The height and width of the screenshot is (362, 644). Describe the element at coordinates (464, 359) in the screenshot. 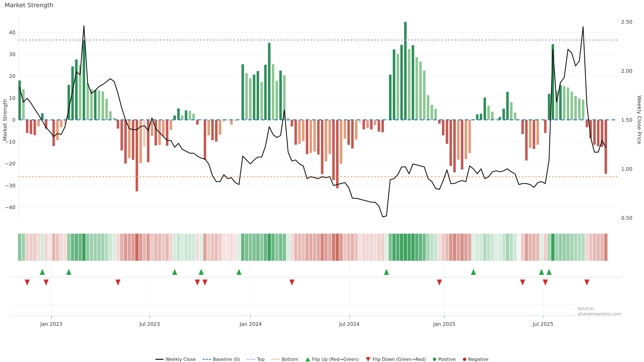

I see `negative-icon` at that location.